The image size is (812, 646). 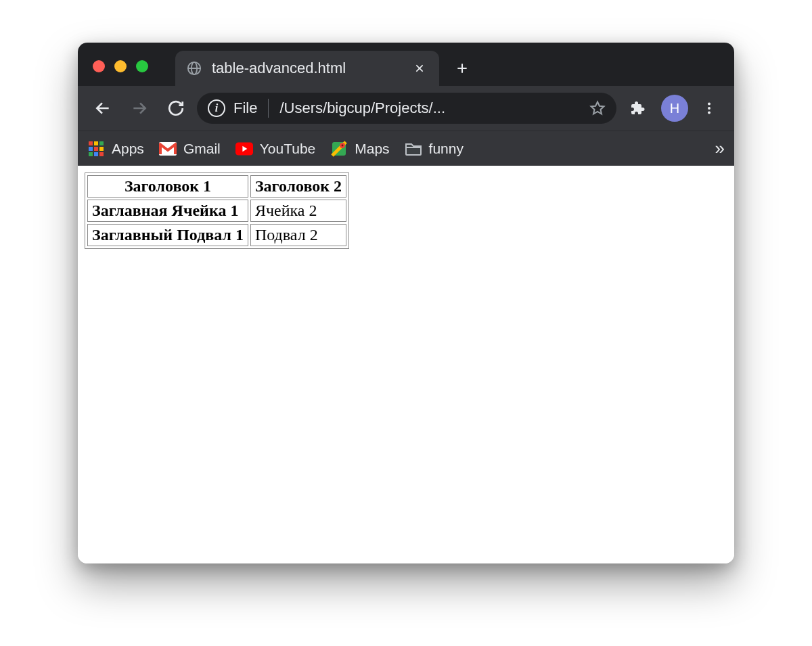 I want to click on bookmark-apps: Apps, so click(x=116, y=149).